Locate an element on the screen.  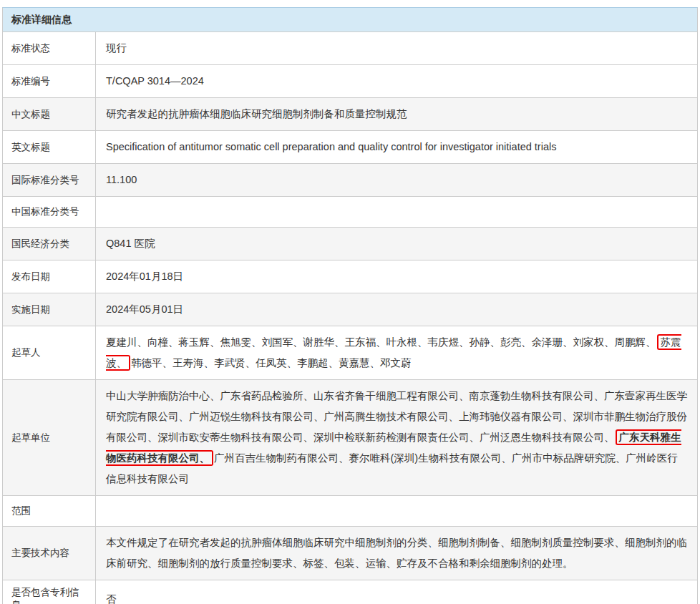
row-label: 英文标题 is located at coordinates (49, 147).